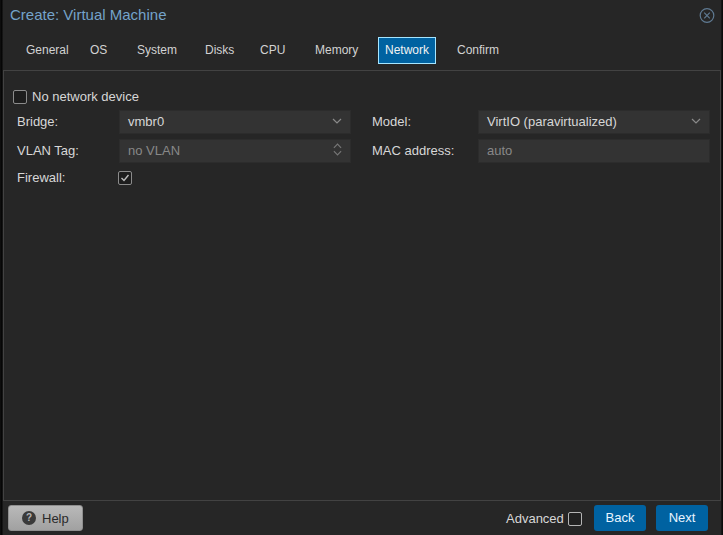 The width and height of the screenshot is (723, 535). What do you see at coordinates (413, 151) in the screenshot?
I see `mac-address-label: MAC address:` at bounding box center [413, 151].